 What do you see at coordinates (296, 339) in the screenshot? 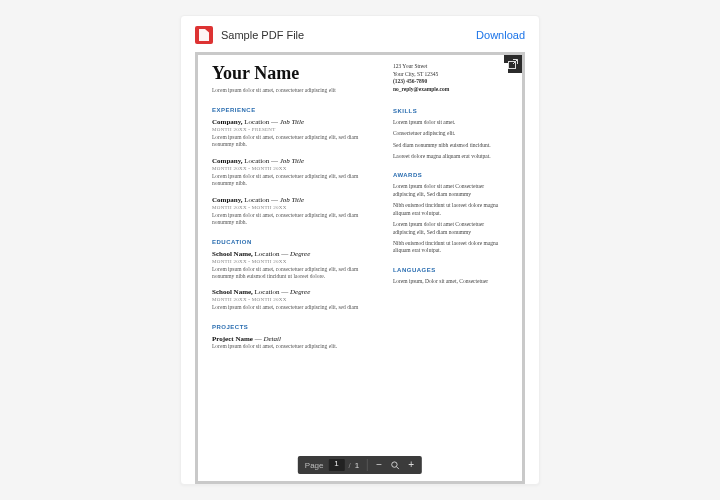
I see `entry-heading: Project Name — Detail` at bounding box center [296, 339].